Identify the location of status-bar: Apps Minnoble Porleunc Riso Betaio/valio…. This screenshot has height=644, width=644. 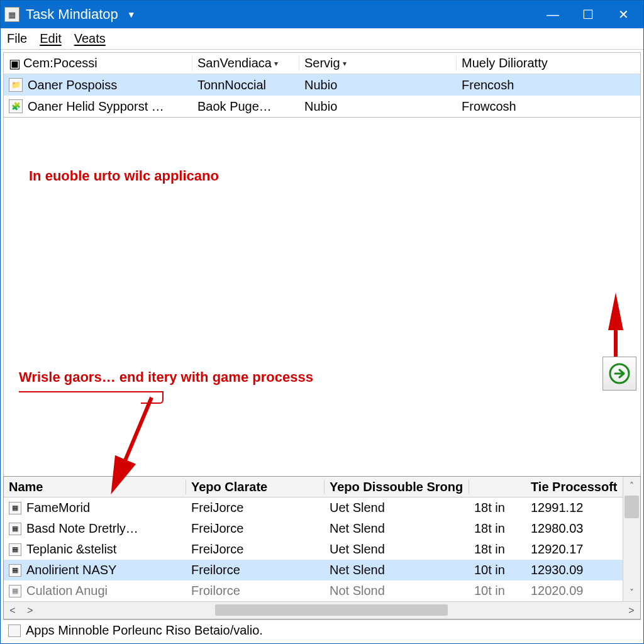
(322, 630).